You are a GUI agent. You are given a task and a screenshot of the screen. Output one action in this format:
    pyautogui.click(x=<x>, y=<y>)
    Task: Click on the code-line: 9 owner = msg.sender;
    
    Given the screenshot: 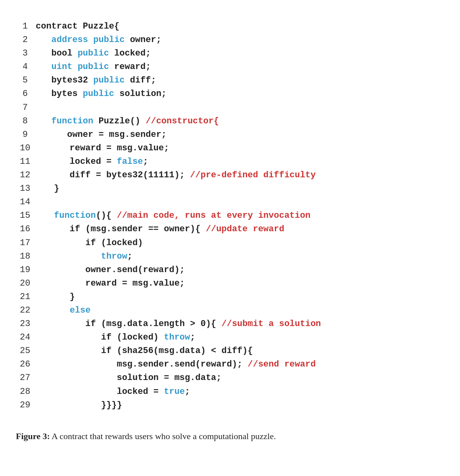 What is the action you would take?
    pyautogui.click(x=230, y=135)
    